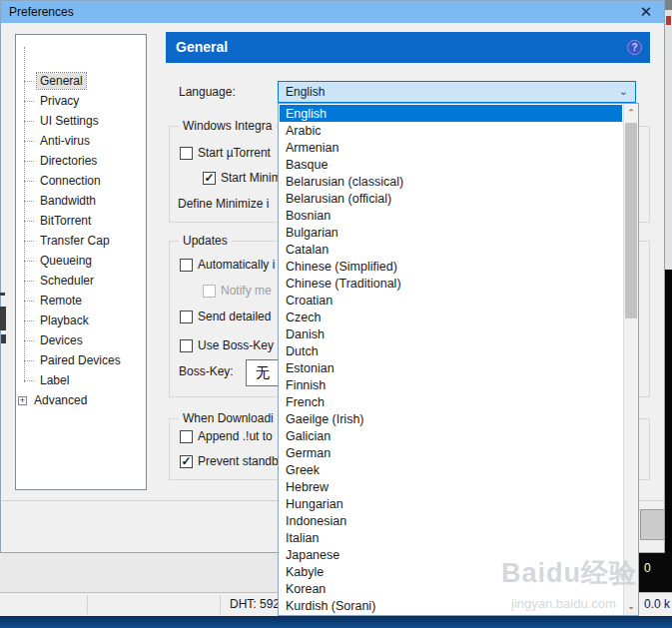 The width and height of the screenshot is (672, 628). What do you see at coordinates (81, 101) in the screenshot?
I see `sidebar-item-privacy: Privacy` at bounding box center [81, 101].